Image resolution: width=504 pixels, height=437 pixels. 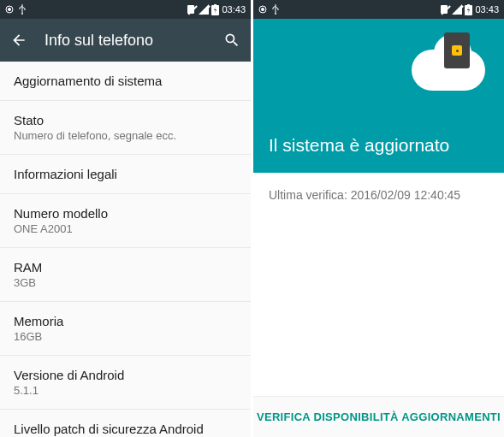 I want to click on list-item-secondary: 3GB, so click(x=125, y=282).